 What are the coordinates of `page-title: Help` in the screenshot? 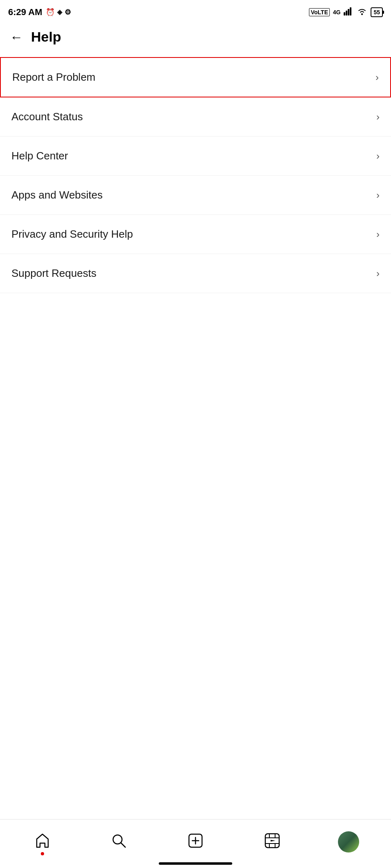 It's located at (46, 37).